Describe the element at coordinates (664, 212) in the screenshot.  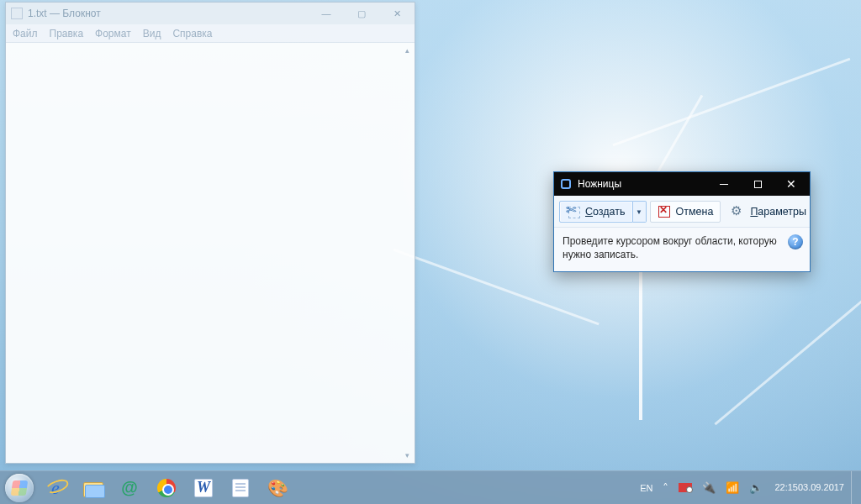
I see `cancel-icon` at that location.